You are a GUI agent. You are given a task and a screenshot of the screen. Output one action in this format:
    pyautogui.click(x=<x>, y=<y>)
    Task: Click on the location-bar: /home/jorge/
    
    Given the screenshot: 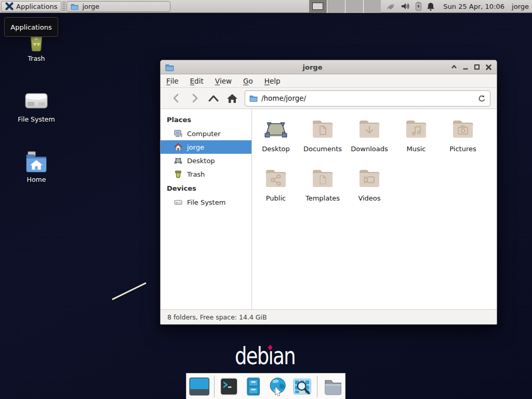 What is the action you would take?
    pyautogui.click(x=368, y=99)
    